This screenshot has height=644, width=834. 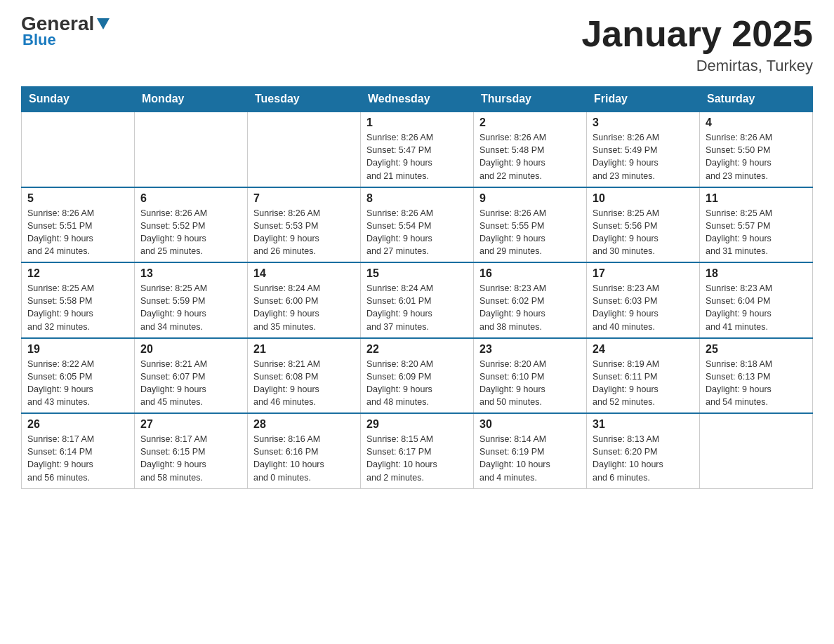 What do you see at coordinates (757, 376) in the screenshot?
I see `table-row: 25Sunrise: 8:18 AM Sunset: 6:13 PM Dayli…` at bounding box center [757, 376].